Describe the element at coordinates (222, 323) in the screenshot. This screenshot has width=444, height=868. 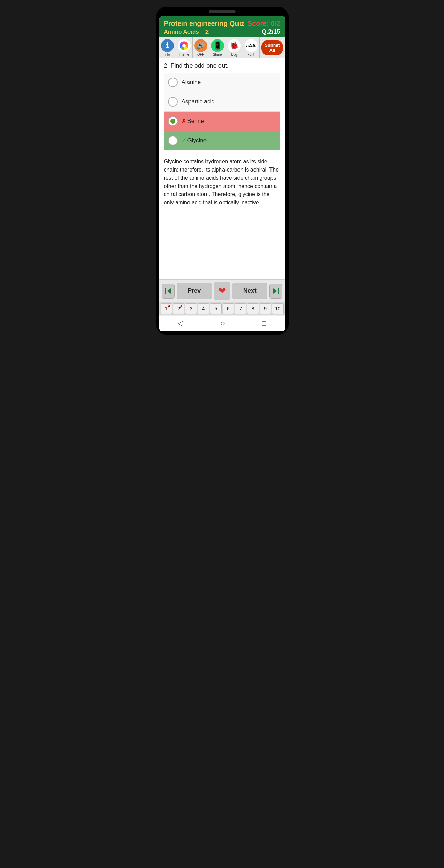
I see `android-nav-bar: ◁ ○ □` at that location.